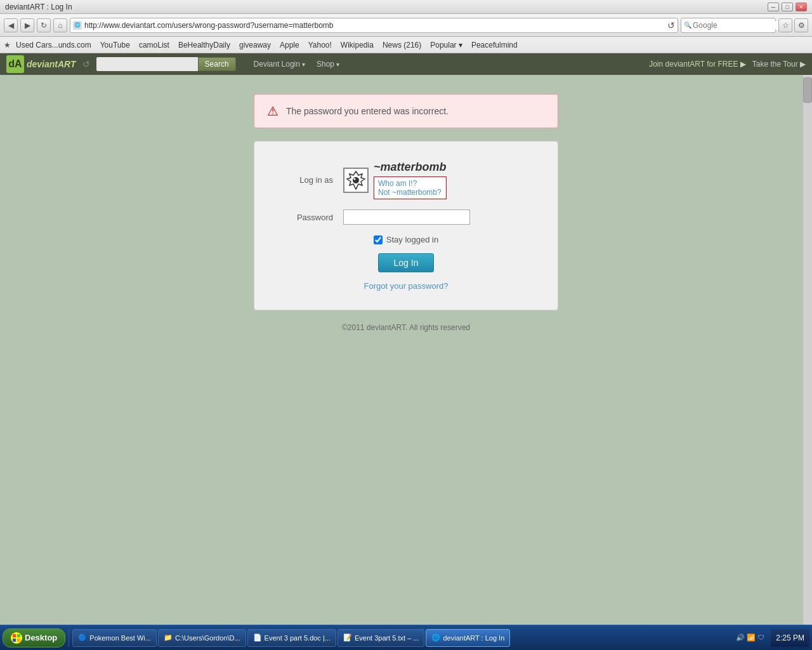 The width and height of the screenshot is (812, 650). What do you see at coordinates (468, 638) in the screenshot?
I see `taskbar-task-da: 🌐 deviantART : Log In` at bounding box center [468, 638].